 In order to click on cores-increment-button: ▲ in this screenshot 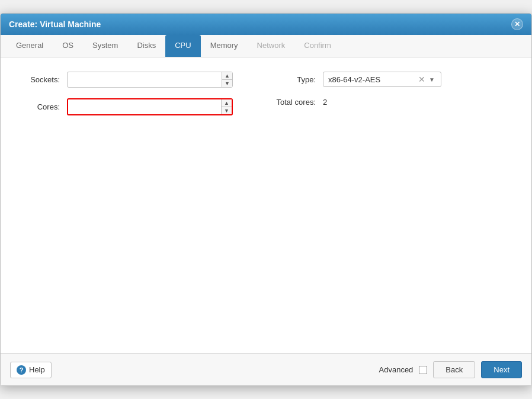, I will do `click(226, 103)`.